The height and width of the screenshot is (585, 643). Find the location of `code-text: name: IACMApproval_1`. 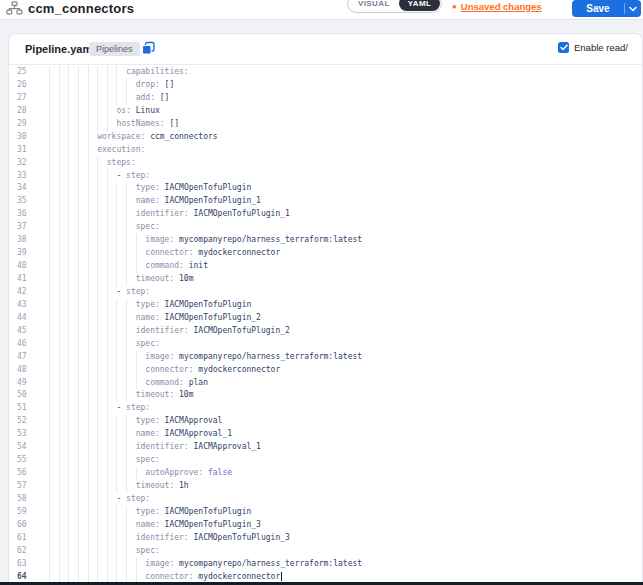

code-text: name: IACMApproval_1 is located at coordinates (346, 434).